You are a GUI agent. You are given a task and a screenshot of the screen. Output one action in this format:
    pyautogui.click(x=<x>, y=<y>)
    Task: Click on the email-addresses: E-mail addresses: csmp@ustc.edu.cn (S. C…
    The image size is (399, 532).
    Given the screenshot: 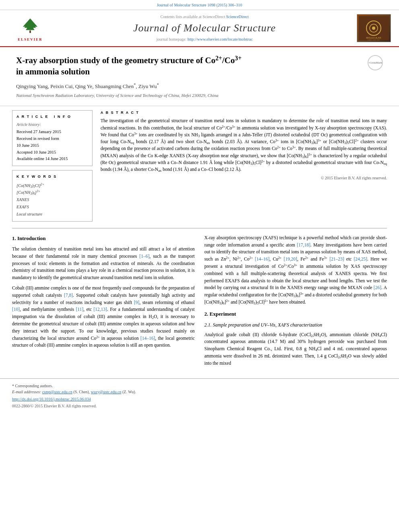 What is the action you would take?
    pyautogui.click(x=74, y=392)
    